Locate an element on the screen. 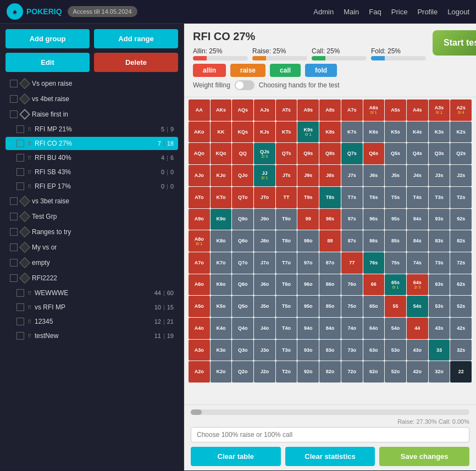 This screenshot has height=471, width=476. checkbox-vs-4bet is located at coordinates (14, 99).